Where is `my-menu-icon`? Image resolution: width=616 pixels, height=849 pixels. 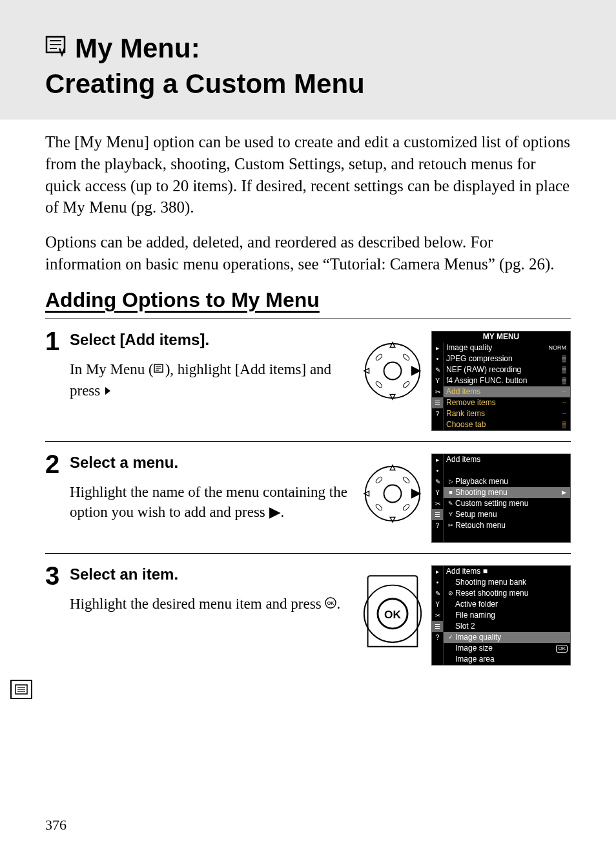 my-menu-icon is located at coordinates (57, 50).